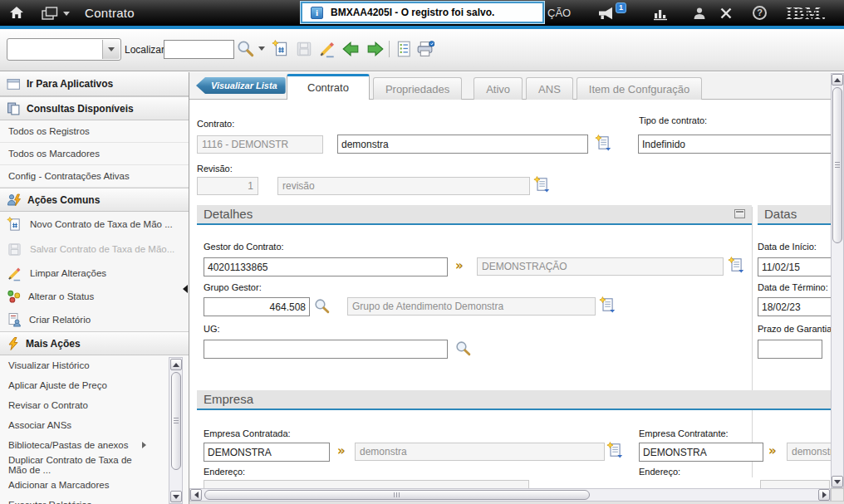 This screenshot has height=504, width=844. I want to click on tab-ativo: Ativo, so click(498, 88).